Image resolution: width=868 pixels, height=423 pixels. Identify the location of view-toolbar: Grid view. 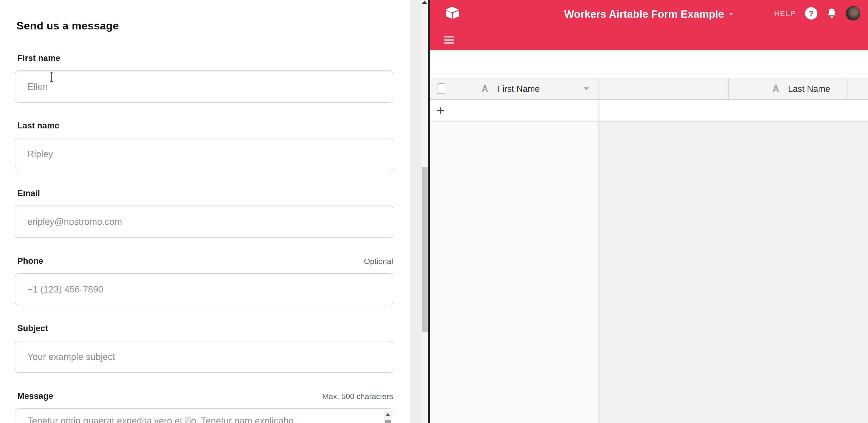
(649, 64).